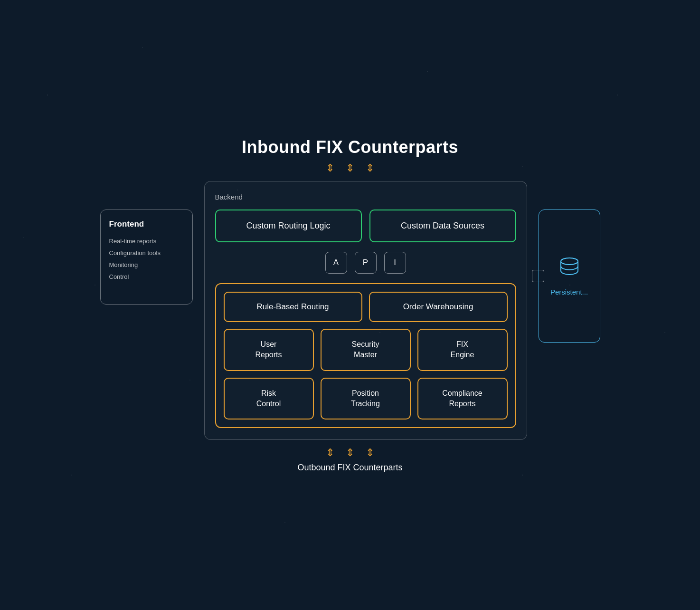 This screenshot has height=610, width=700. What do you see at coordinates (463, 350) in the screenshot?
I see `fix-engine-box: FIXEngine` at bounding box center [463, 350].